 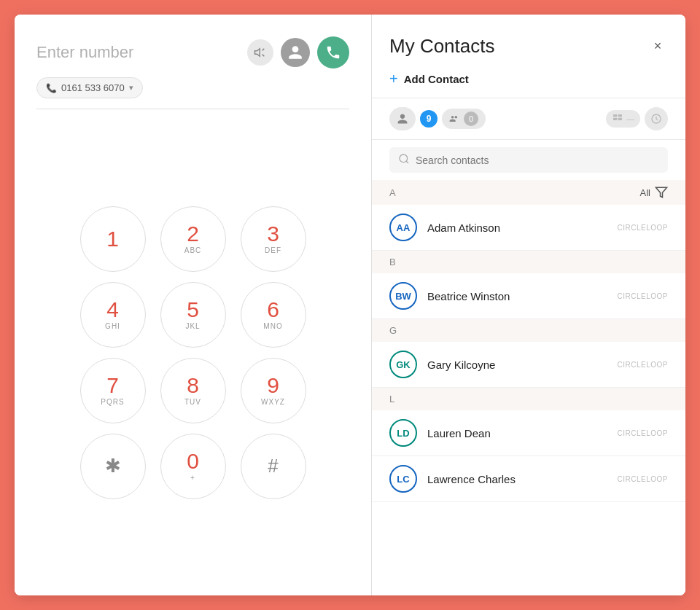 What do you see at coordinates (193, 239) in the screenshot?
I see `dial-key-2: 2 ABC` at bounding box center [193, 239].